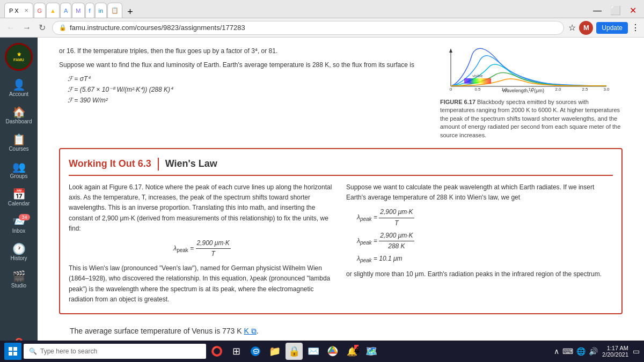  What do you see at coordinates (333, 351) in the screenshot?
I see `taskbar-chrome-icon` at bounding box center [333, 351].